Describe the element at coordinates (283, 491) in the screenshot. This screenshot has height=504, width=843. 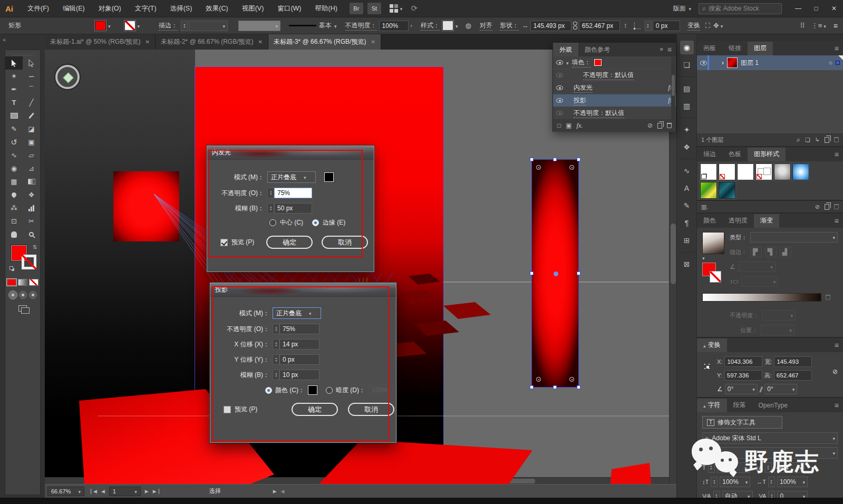
I see `status-back-icon: ◀` at that location.